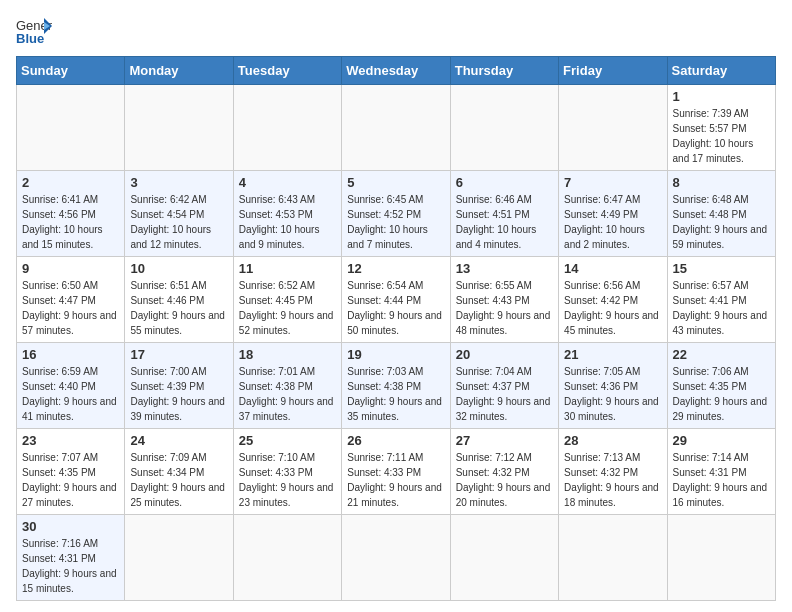  What do you see at coordinates (396, 214) in the screenshot?
I see `calendar-week-row: 2Sunrise: 6:41 AM Sunset: 4:56 PM Daylig…` at bounding box center [396, 214].